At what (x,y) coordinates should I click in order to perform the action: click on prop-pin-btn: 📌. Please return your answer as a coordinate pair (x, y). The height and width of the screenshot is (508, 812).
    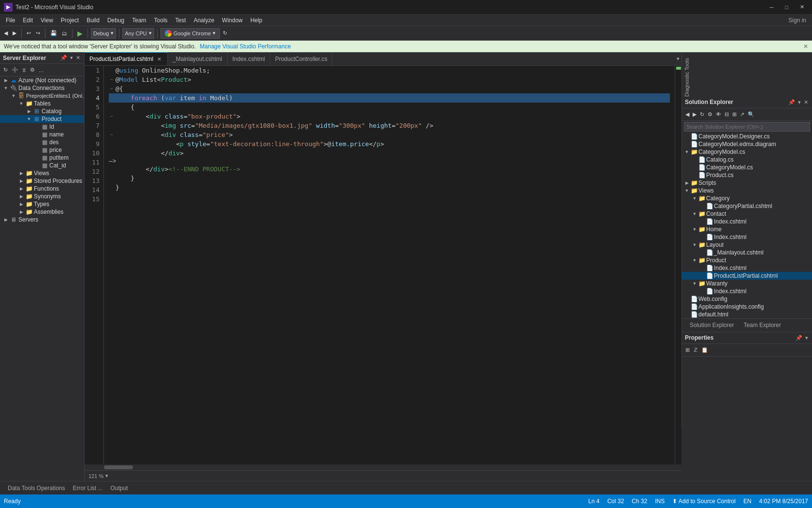
    Looking at the image, I should click on (799, 338).